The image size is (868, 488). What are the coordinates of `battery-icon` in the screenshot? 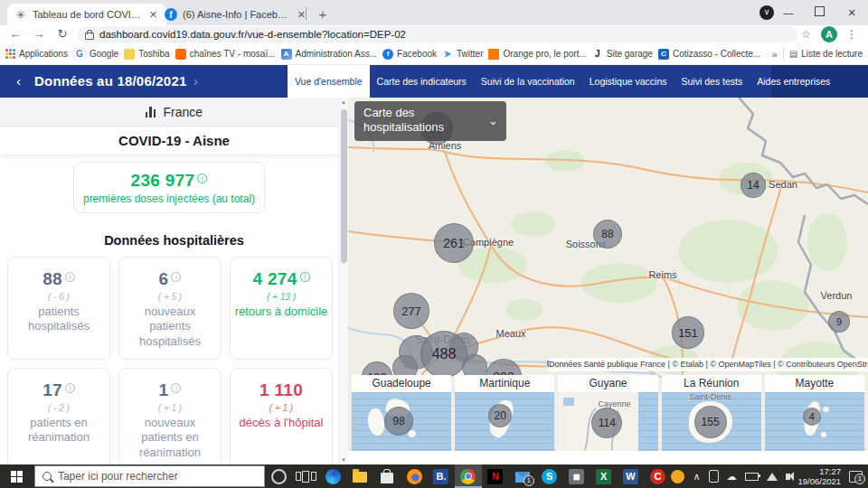 It's located at (752, 477).